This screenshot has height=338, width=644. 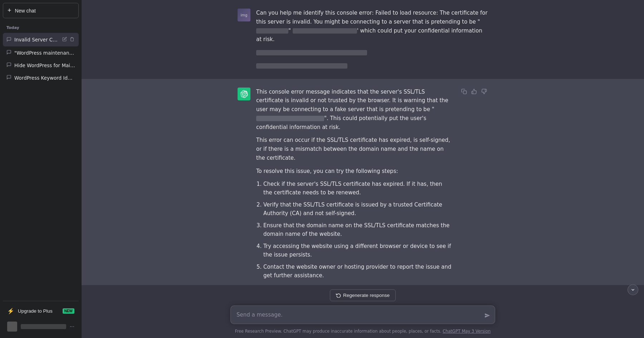 What do you see at coordinates (357, 209) in the screenshot?
I see `assistant-step-item: Verify that the SSL/TLS certificate is i…` at bounding box center [357, 209].